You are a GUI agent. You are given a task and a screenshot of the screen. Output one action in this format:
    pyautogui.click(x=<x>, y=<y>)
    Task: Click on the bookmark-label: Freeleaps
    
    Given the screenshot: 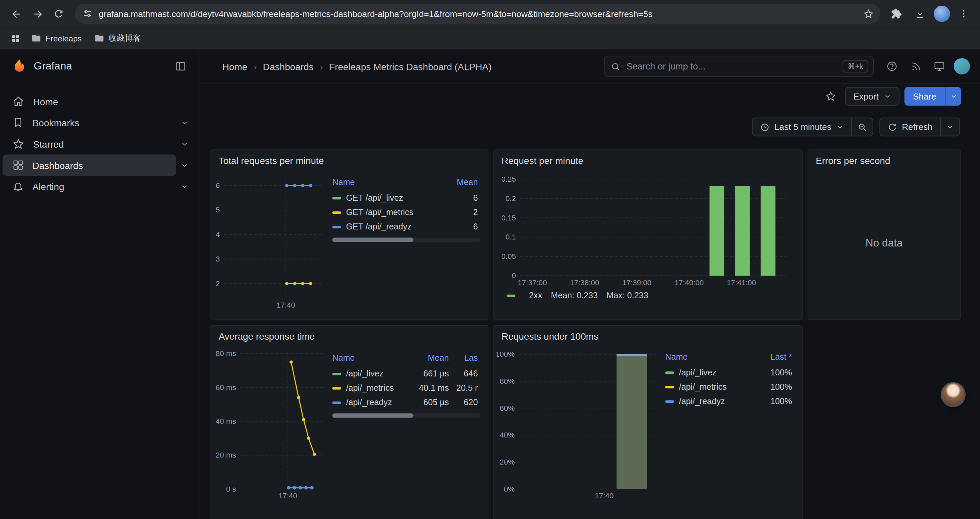 What is the action you would take?
    pyautogui.click(x=64, y=38)
    